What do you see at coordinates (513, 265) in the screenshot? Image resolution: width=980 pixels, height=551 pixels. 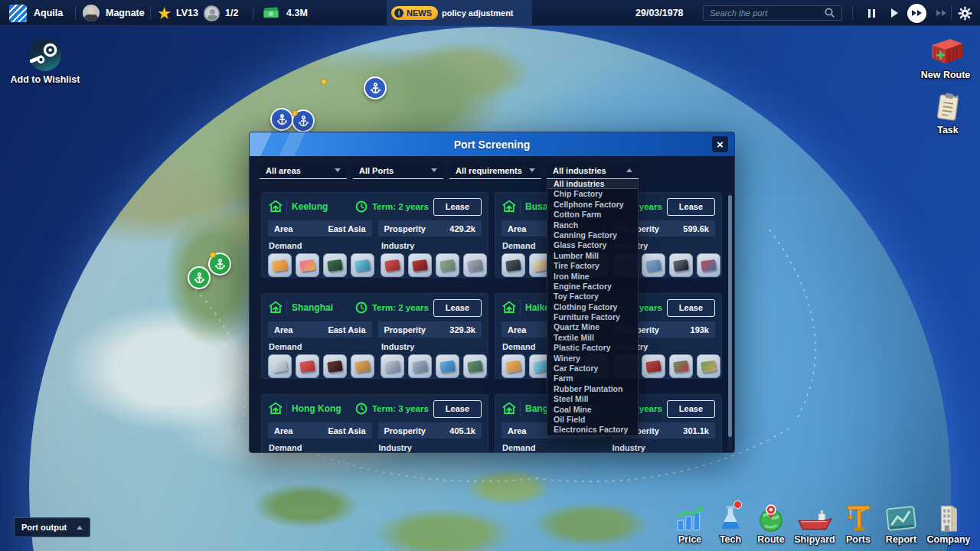 I see `coal-icon` at bounding box center [513, 265].